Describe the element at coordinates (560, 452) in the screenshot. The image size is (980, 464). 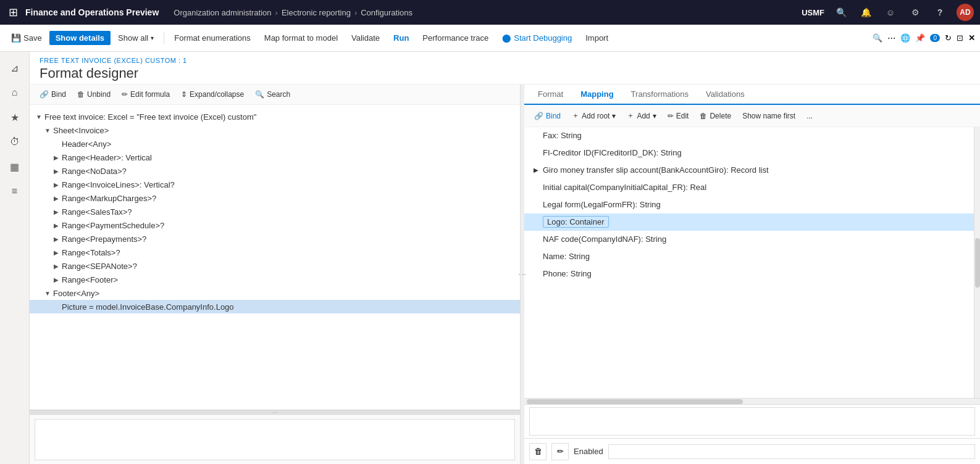
I see `mapping-edit-action-button: ✏` at that location.